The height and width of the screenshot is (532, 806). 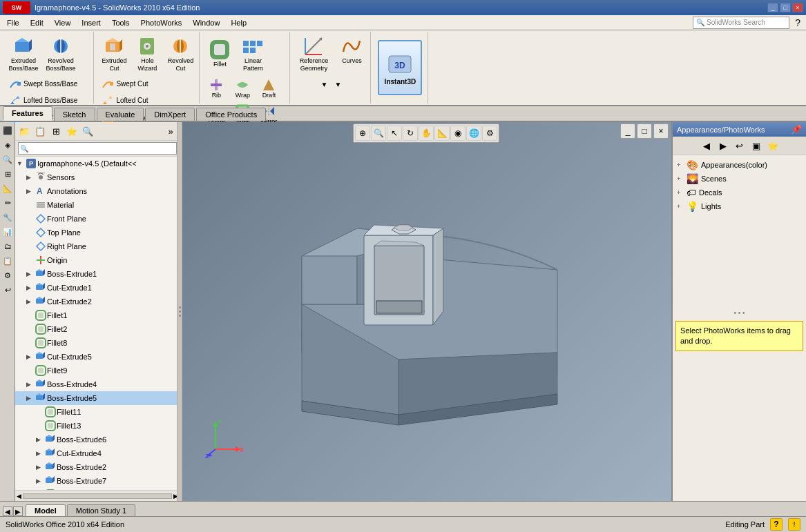 What do you see at coordinates (21, 164) in the screenshot?
I see `root-expand: ▼` at bounding box center [21, 164].